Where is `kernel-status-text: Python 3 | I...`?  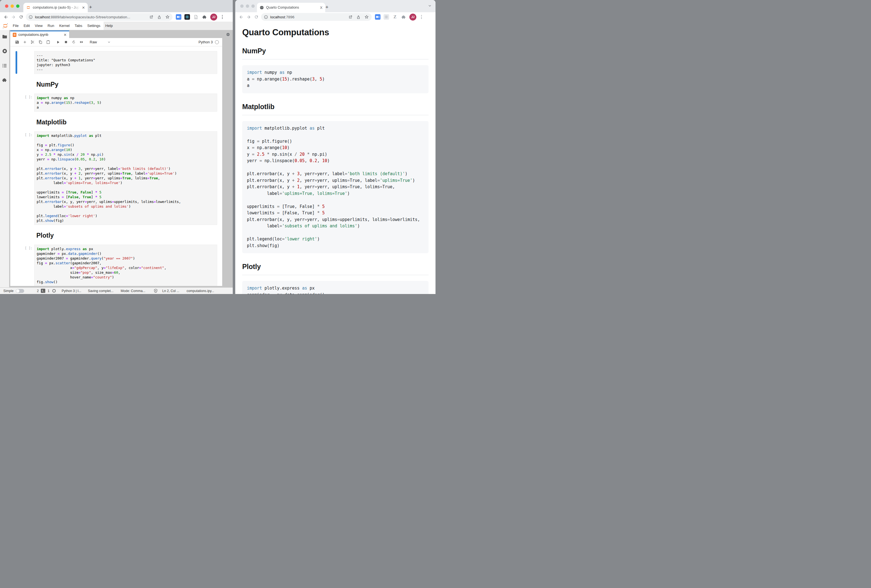
kernel-status-text: Python 3 | I... is located at coordinates (72, 291).